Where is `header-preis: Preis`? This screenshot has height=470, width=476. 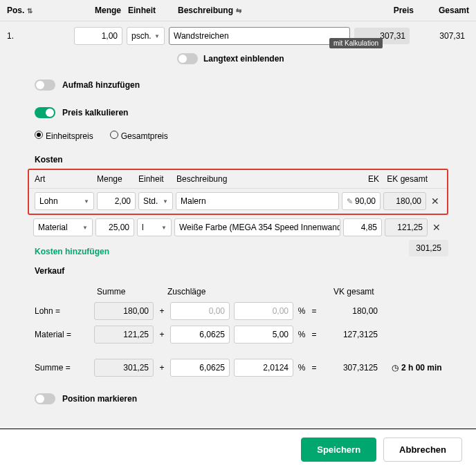
header-preis: Preis is located at coordinates (386, 10).